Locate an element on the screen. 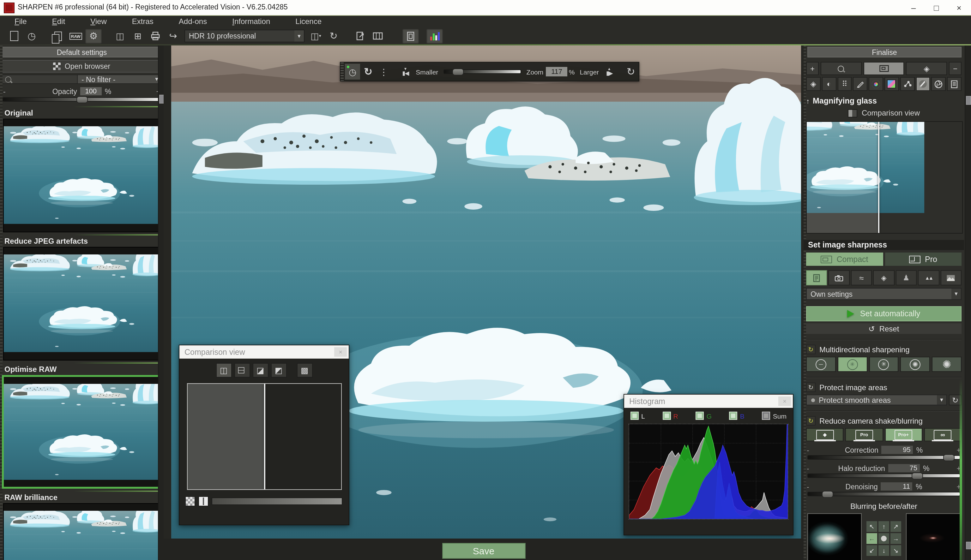 This screenshot has height=560, width=971. opacity-value: 100 is located at coordinates (91, 92).